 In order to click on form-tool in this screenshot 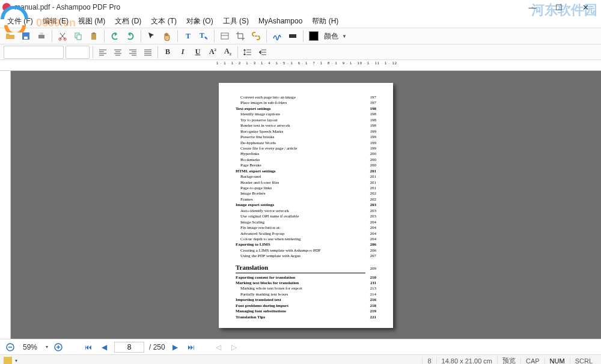, I will do `click(225, 36)`.